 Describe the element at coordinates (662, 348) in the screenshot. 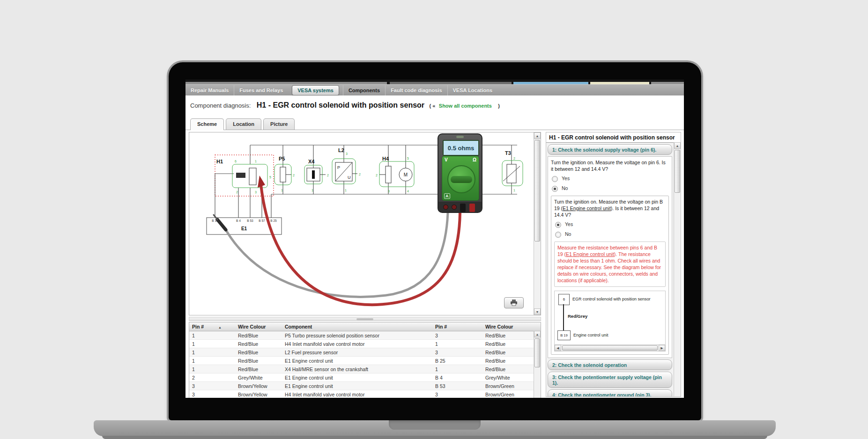

I see `scroll-right-icon: ▶` at that location.